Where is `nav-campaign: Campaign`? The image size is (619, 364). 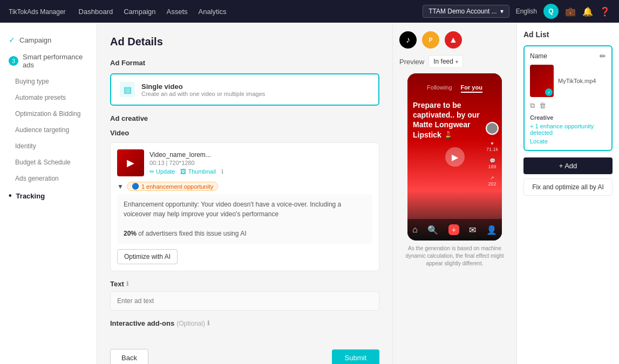
nav-campaign: Campaign is located at coordinates (139, 12).